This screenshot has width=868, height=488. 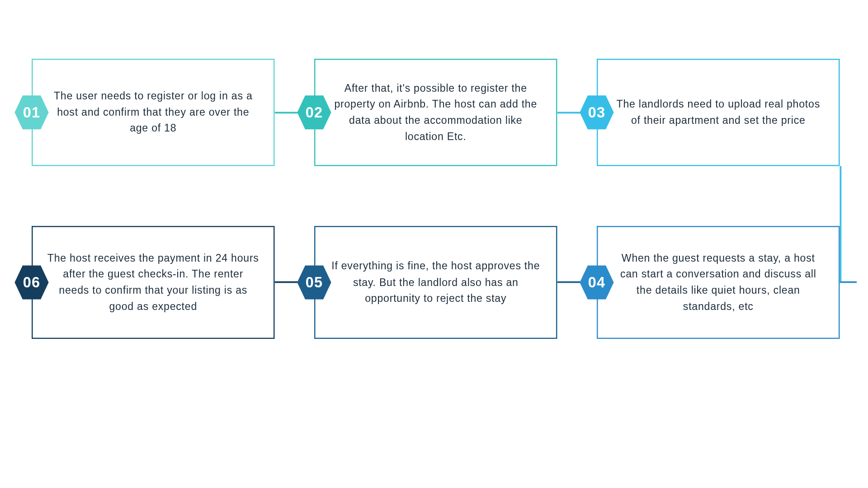 What do you see at coordinates (597, 283) in the screenshot?
I see `step-04-number: 04` at bounding box center [597, 283].